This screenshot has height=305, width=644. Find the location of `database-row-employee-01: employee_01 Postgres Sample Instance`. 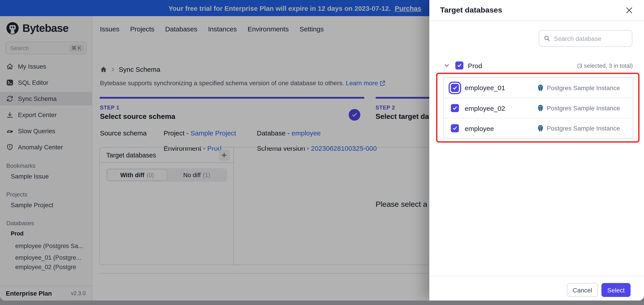

database-row-employee-01: employee_01 Postgres Sample Instance is located at coordinates (538, 88).